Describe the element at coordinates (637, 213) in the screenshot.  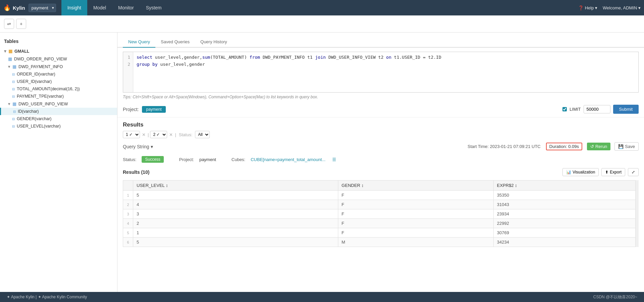
I see `scrollbar` at that location.